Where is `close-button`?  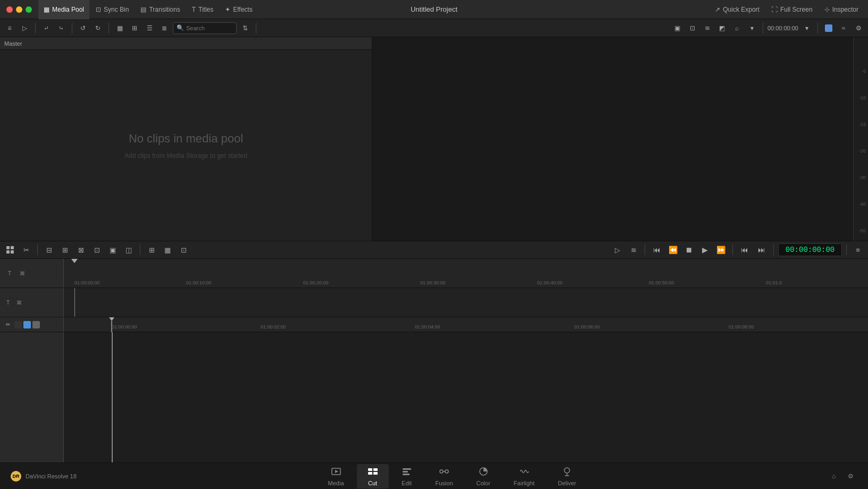 close-button is located at coordinates (10, 10).